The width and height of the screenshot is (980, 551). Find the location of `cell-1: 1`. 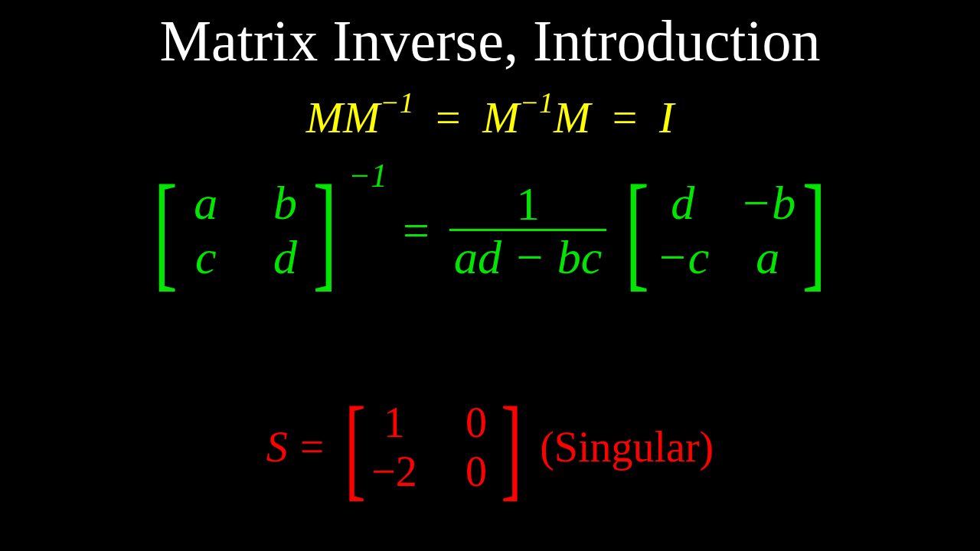

cell-1: 1 is located at coordinates (394, 422).